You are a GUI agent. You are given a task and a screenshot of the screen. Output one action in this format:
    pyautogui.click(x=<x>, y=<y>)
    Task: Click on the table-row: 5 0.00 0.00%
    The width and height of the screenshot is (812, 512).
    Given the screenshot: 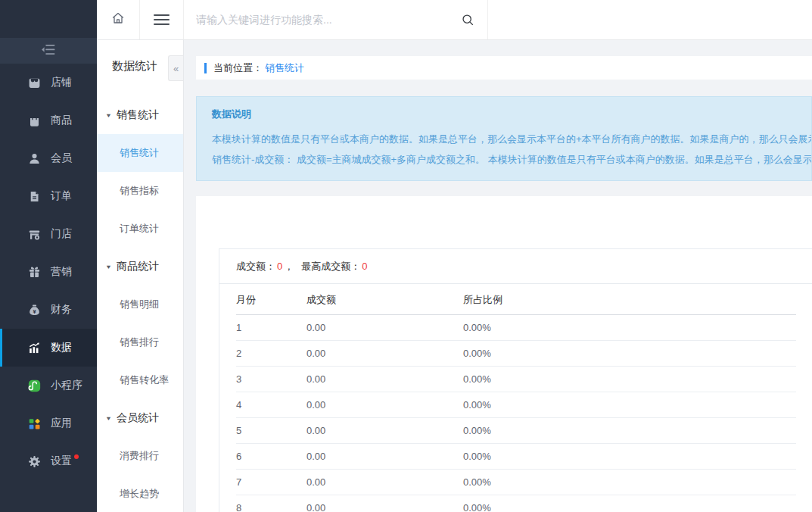 What is the action you would take?
    pyautogui.click(x=516, y=430)
    